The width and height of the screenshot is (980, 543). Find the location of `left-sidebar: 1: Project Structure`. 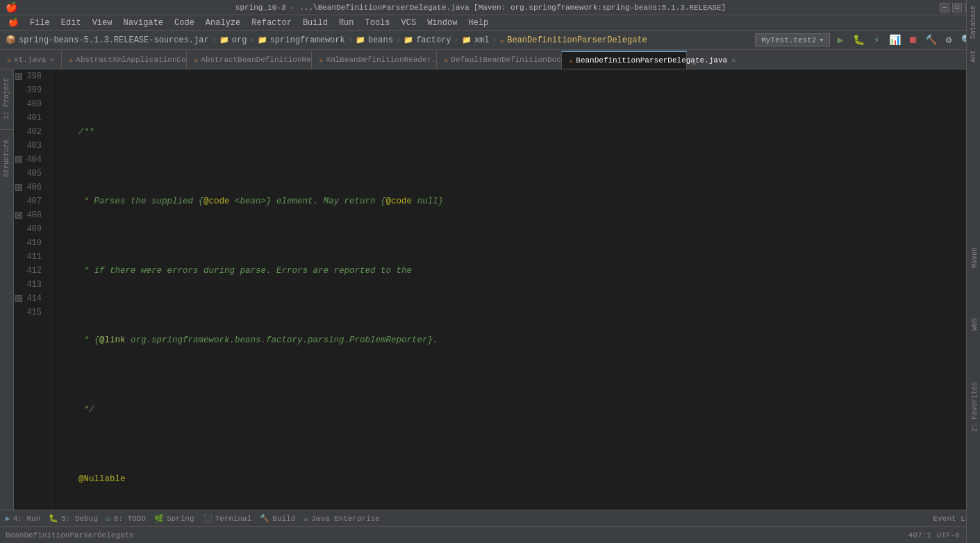

left-sidebar: 1: Project Structure is located at coordinates (7, 290).